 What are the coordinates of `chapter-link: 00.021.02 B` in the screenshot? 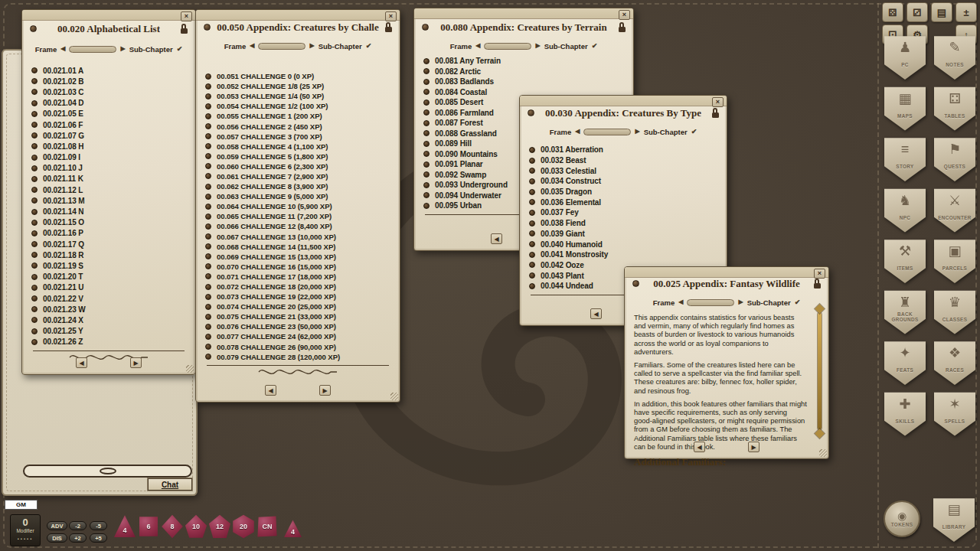 It's located at (109, 81).